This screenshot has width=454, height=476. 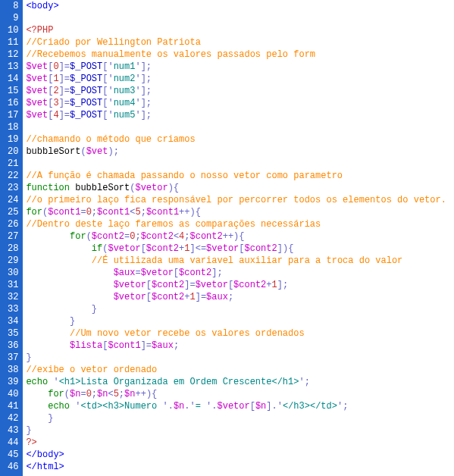 What do you see at coordinates (240, 261) in the screenshot?
I see `code-line: //É utilizada uma variavel auxiliar para…` at bounding box center [240, 261].